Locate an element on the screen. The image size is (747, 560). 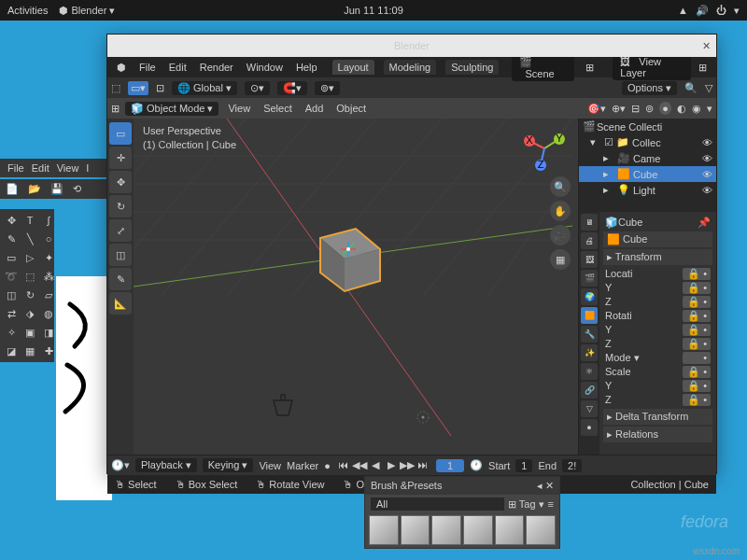
tool-path-icon: ✧ is located at coordinates (11, 332).